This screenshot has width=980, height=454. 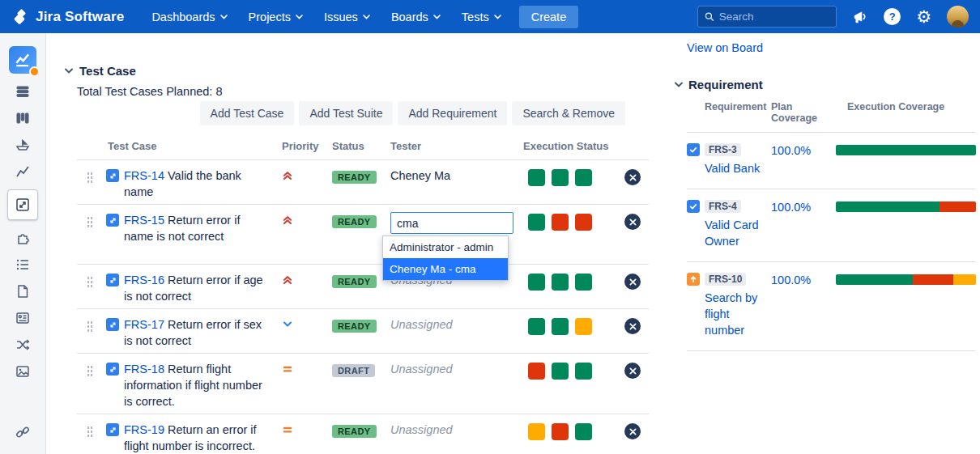 What do you see at coordinates (481, 17) in the screenshot?
I see `nav-tests: Tests` at bounding box center [481, 17].